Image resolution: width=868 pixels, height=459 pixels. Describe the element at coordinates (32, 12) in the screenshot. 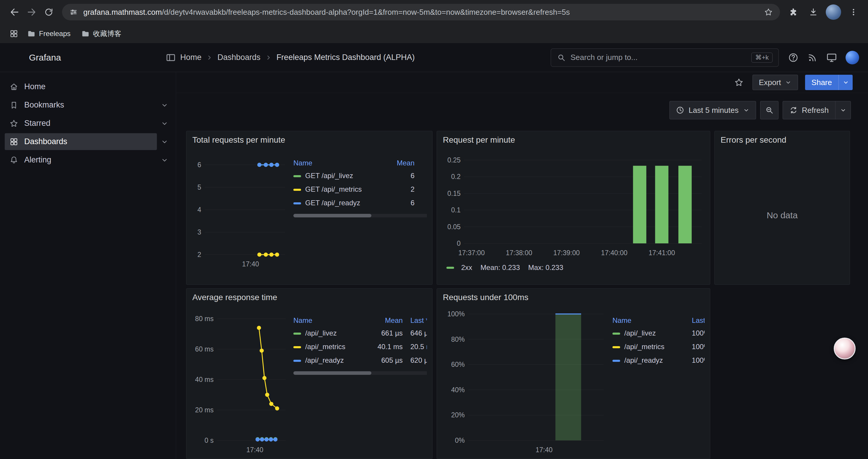

I see `browser-forward-button` at that location.